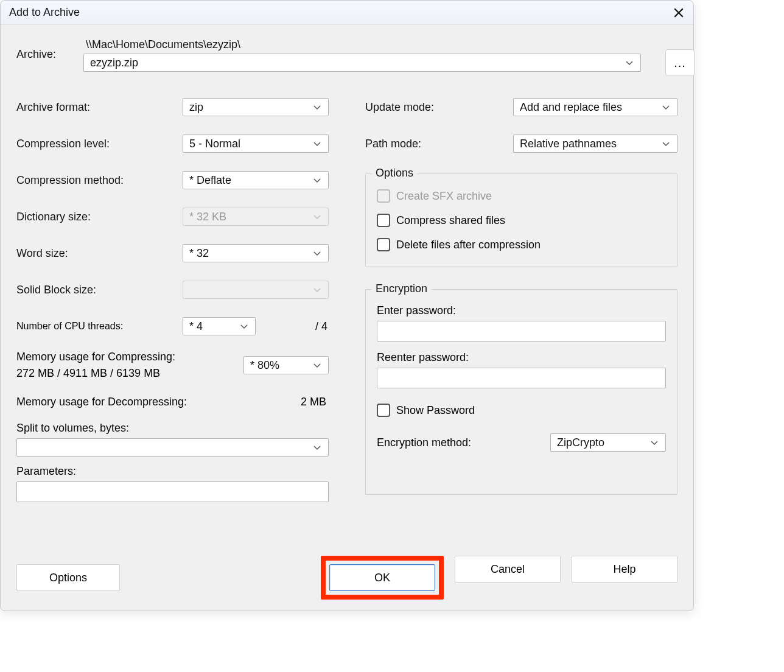  What do you see at coordinates (362, 63) in the screenshot?
I see `archive-filename-select: ezyzip.zip` at bounding box center [362, 63].